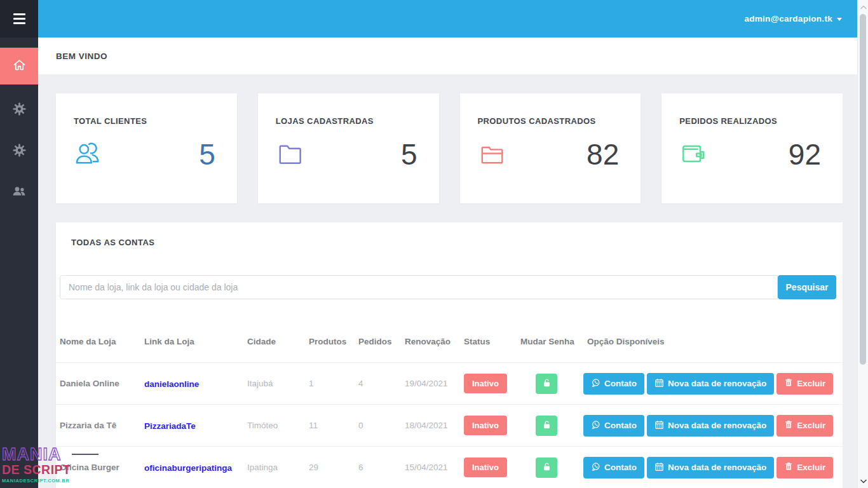 This screenshot has width=868, height=488. What do you see at coordinates (377, 426) in the screenshot?
I see `store-orders: 0` at bounding box center [377, 426].